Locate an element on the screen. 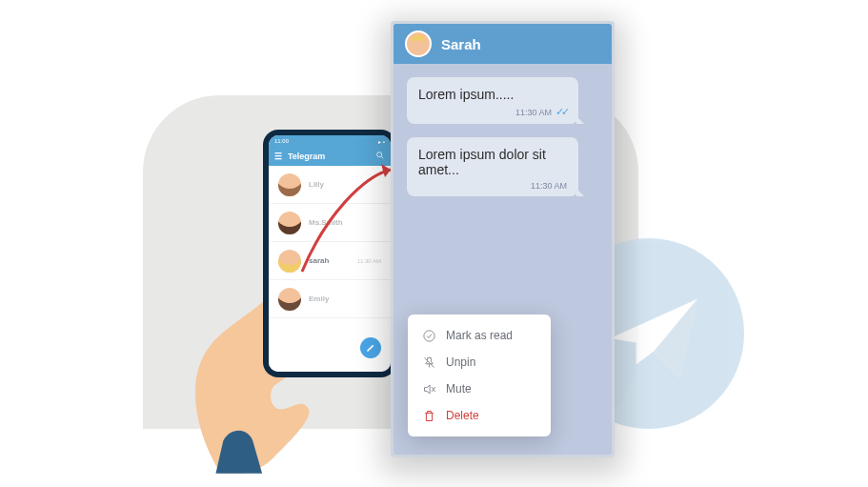 The width and height of the screenshot is (868, 487). context-menu: Mark as read Unpin Mute Delete is located at coordinates (479, 375).